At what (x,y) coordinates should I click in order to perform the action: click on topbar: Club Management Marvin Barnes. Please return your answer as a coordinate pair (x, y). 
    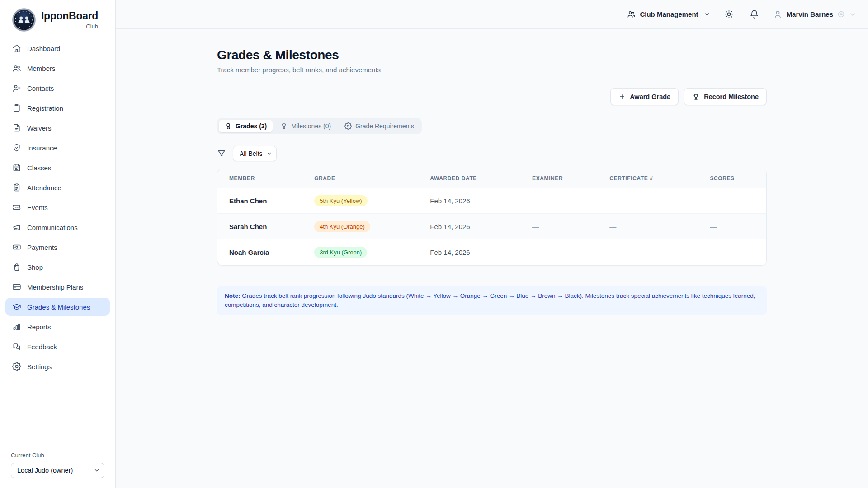
    Looking at the image, I should click on (492, 14).